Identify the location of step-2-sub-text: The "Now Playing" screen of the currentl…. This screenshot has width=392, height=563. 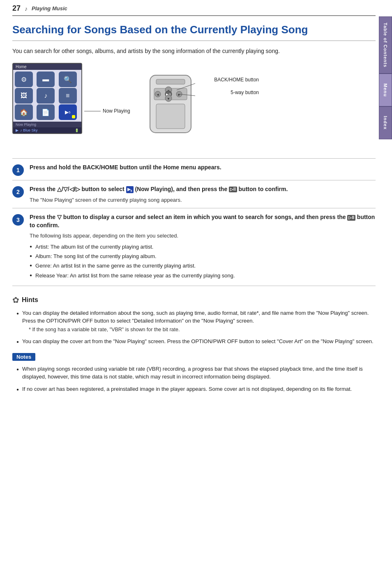
(203, 200).